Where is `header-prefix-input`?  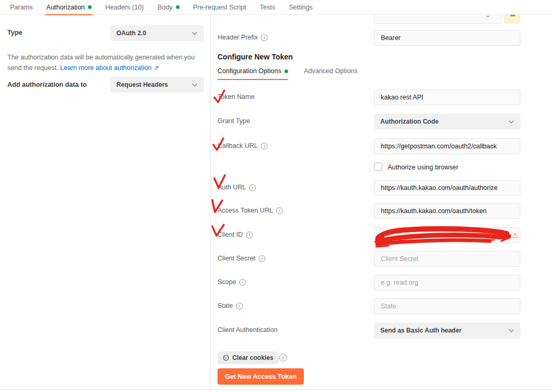
header-prefix-input is located at coordinates (447, 38).